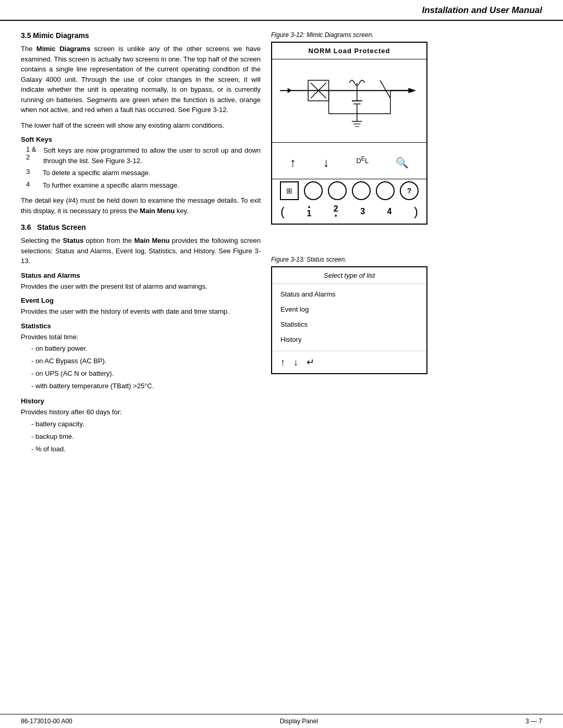 The width and height of the screenshot is (563, 728). I want to click on mimic-top-text: NORM Load Protected, so click(349, 51).